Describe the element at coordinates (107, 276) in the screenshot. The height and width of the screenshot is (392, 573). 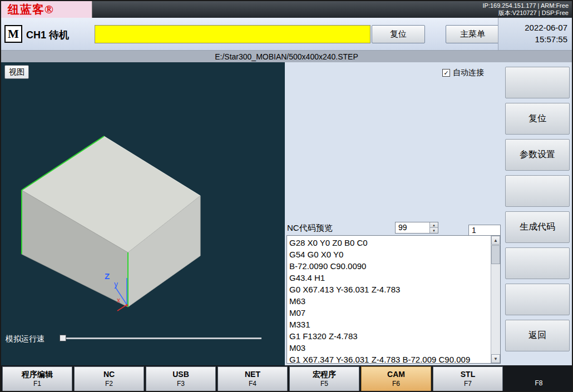
I see `axis-z-label: Z` at that location.